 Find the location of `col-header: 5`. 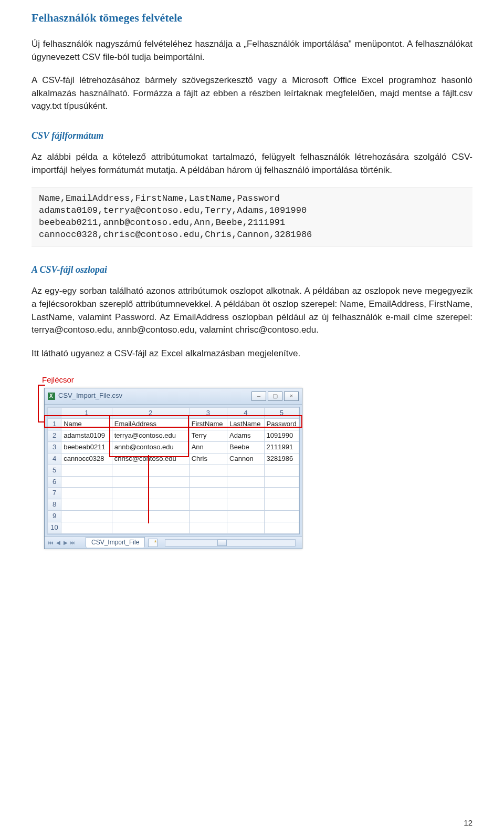

col-header: 5 is located at coordinates (281, 413).